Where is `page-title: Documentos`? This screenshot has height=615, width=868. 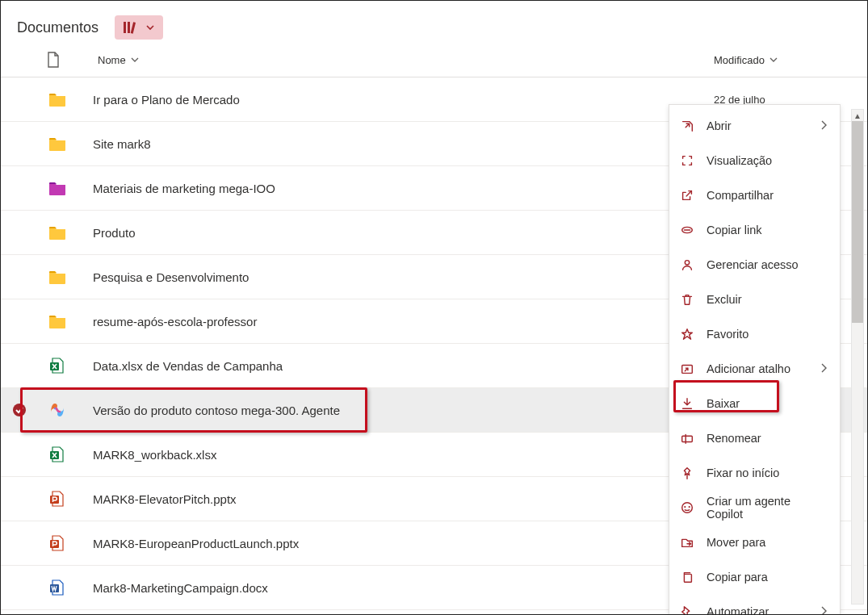 page-title: Documentos is located at coordinates (58, 27).